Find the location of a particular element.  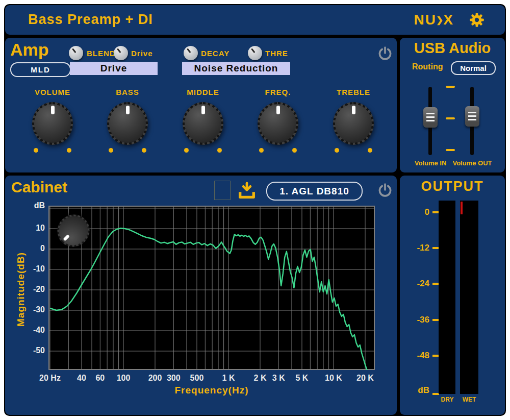

output-title: OUTPUT is located at coordinates (452, 187).